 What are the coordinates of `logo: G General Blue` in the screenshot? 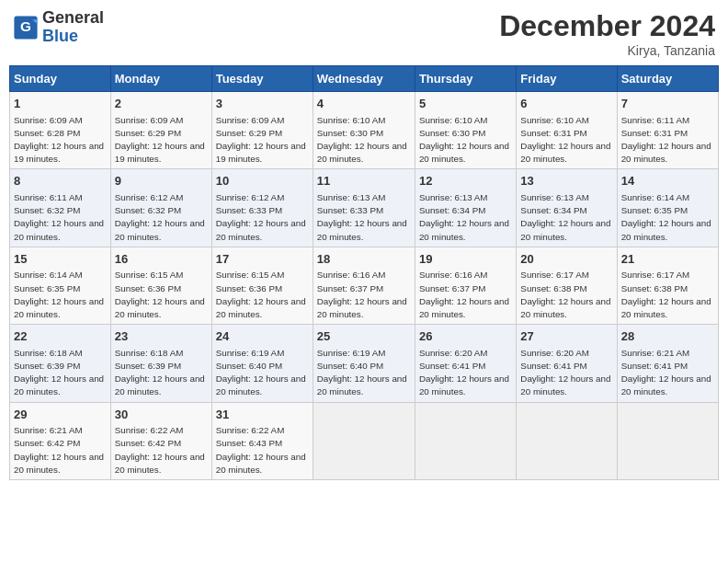 It's located at (59, 28).